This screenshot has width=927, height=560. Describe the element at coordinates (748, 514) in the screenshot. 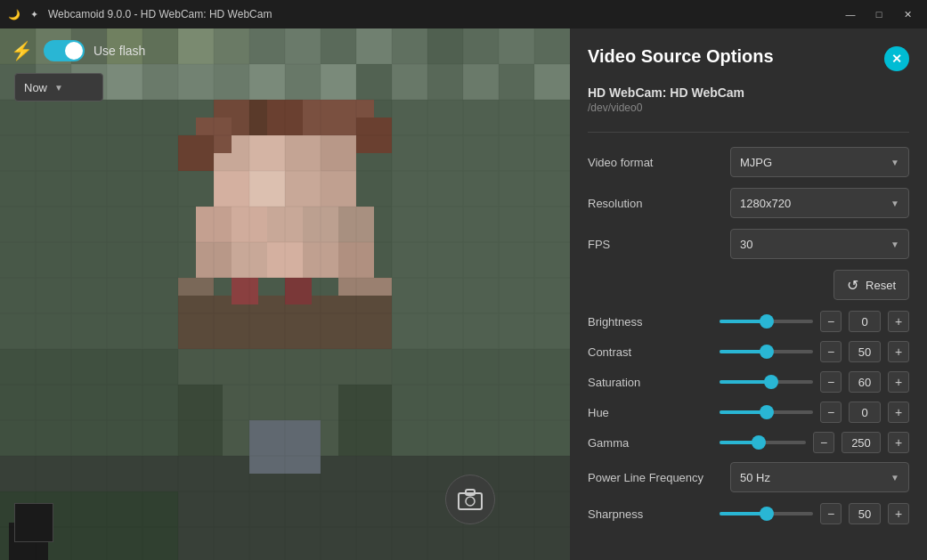

I see `sharpness-row: Sharpness − 50 +` at that location.